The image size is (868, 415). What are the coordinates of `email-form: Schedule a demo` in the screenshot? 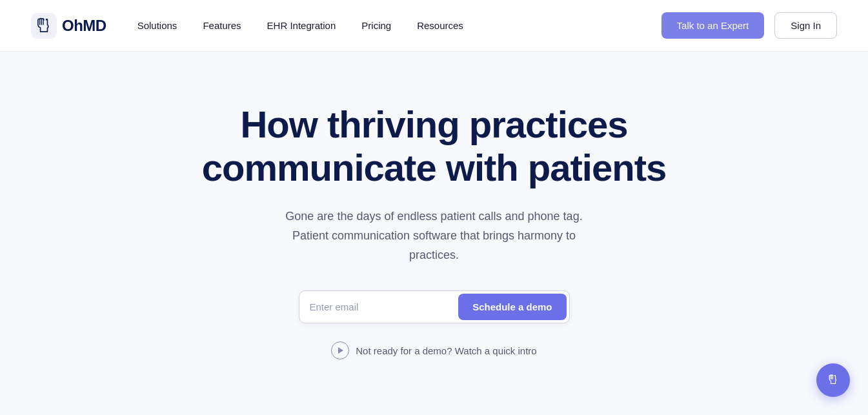 It's located at (434, 307).